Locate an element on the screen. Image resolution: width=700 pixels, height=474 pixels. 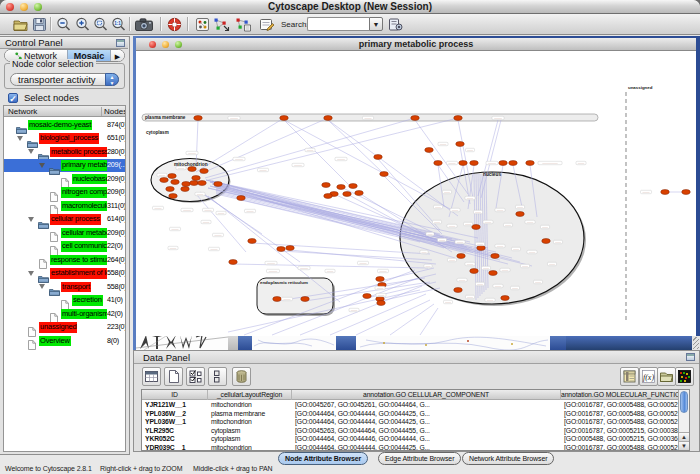
new-attribute-icon is located at coordinates (174, 376).